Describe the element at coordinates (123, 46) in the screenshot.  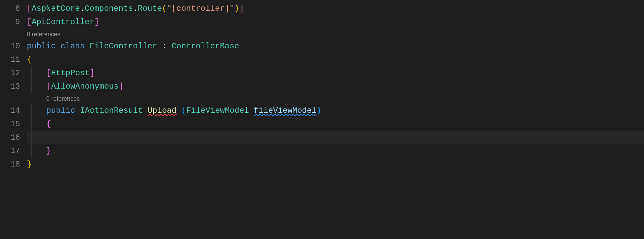
I see `class-name: FileController` at that location.